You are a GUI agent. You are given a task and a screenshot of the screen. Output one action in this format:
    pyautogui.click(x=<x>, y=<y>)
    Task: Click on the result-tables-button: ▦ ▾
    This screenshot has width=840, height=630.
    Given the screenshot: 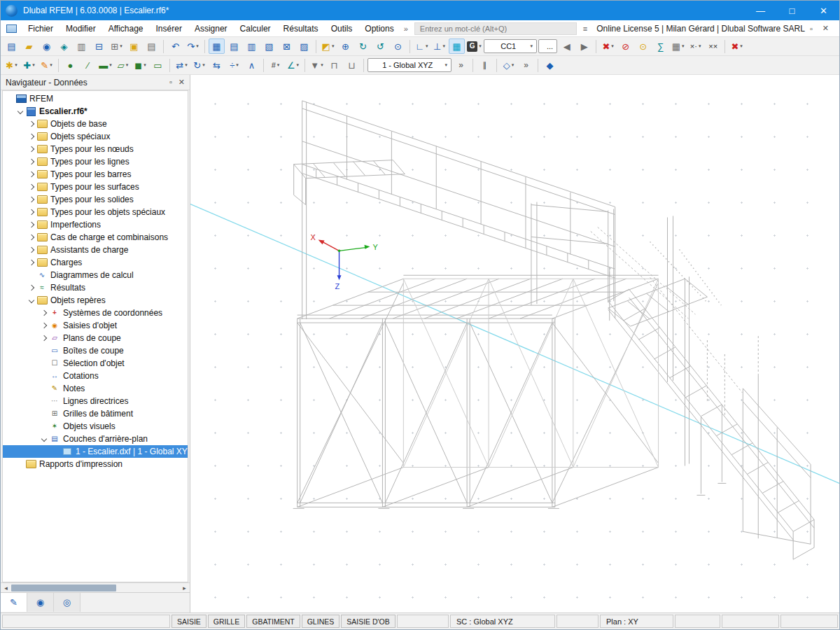 What is the action you would take?
    pyautogui.click(x=678, y=46)
    